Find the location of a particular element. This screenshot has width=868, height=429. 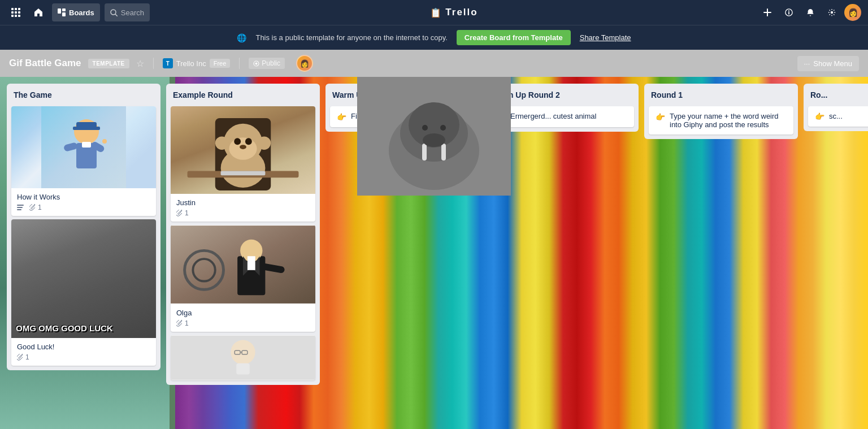

nav-right-actions: 👩 is located at coordinates (810, 12).